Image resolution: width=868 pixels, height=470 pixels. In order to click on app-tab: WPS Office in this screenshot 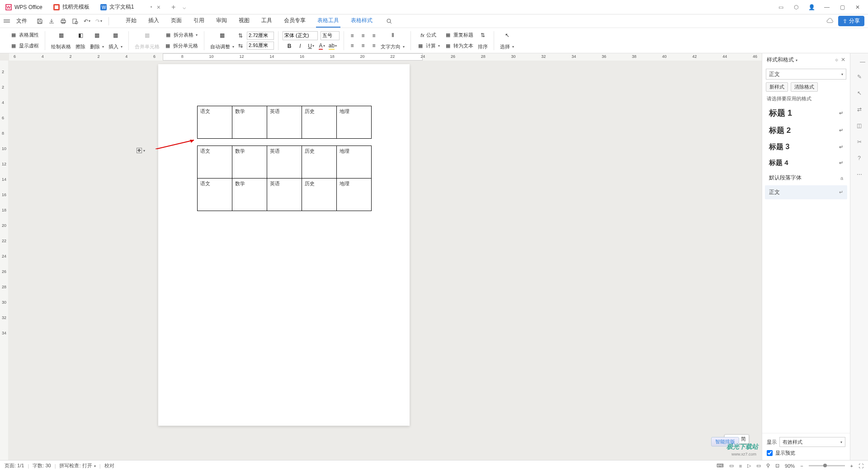, I will do `click(24, 7)`.